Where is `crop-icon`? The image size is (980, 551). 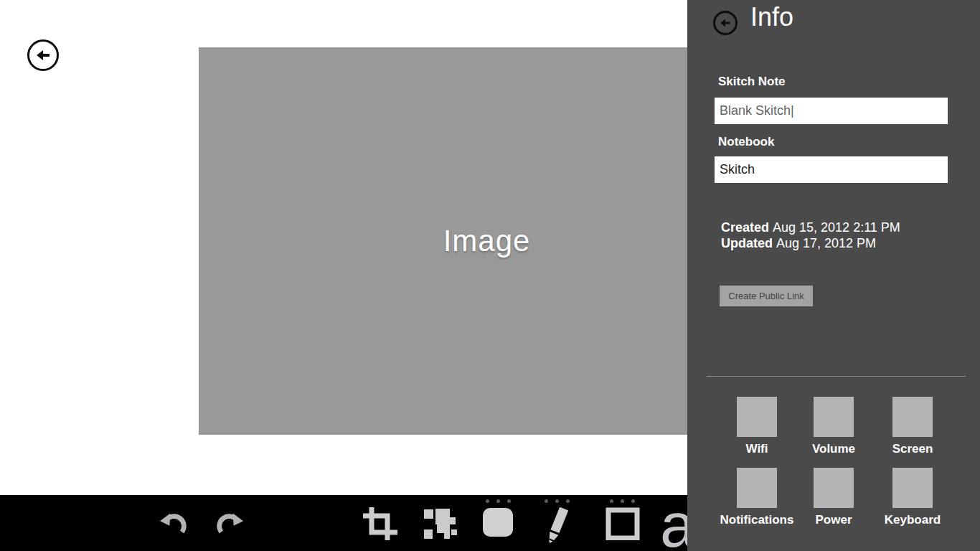
crop-icon is located at coordinates (380, 523).